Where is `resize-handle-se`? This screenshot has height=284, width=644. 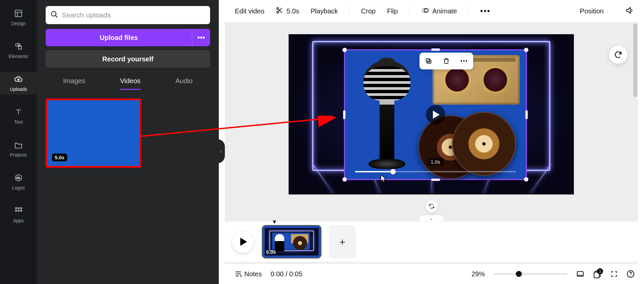
resize-handle-se is located at coordinates (526, 179).